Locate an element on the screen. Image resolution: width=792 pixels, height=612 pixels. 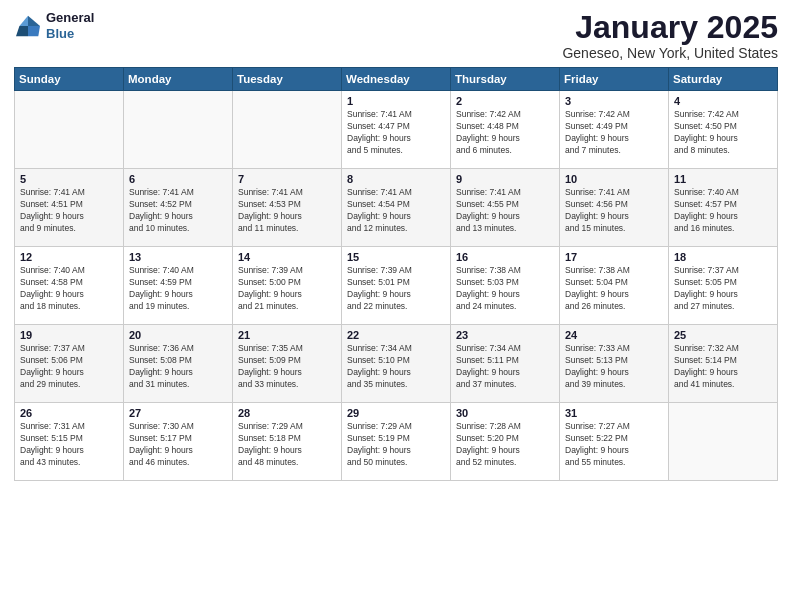
day-number: 23 is located at coordinates (505, 335).